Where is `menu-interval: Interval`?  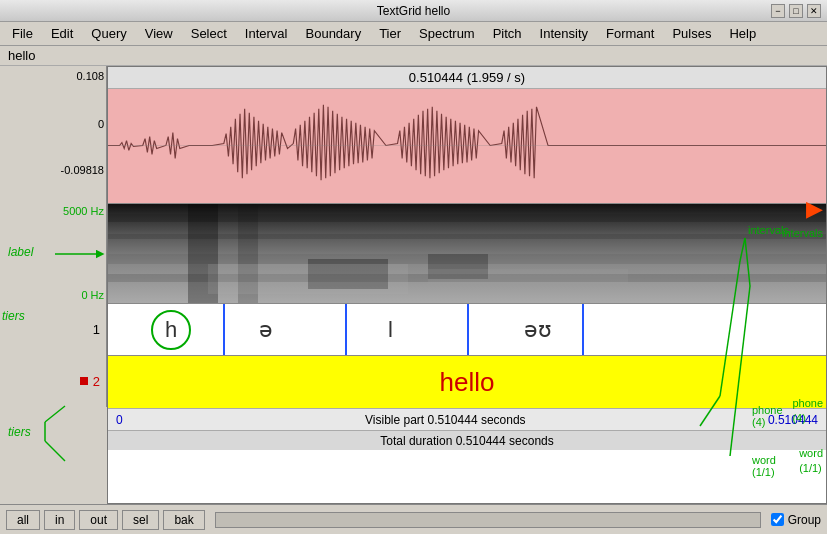
menu-interval: Interval is located at coordinates (266, 34).